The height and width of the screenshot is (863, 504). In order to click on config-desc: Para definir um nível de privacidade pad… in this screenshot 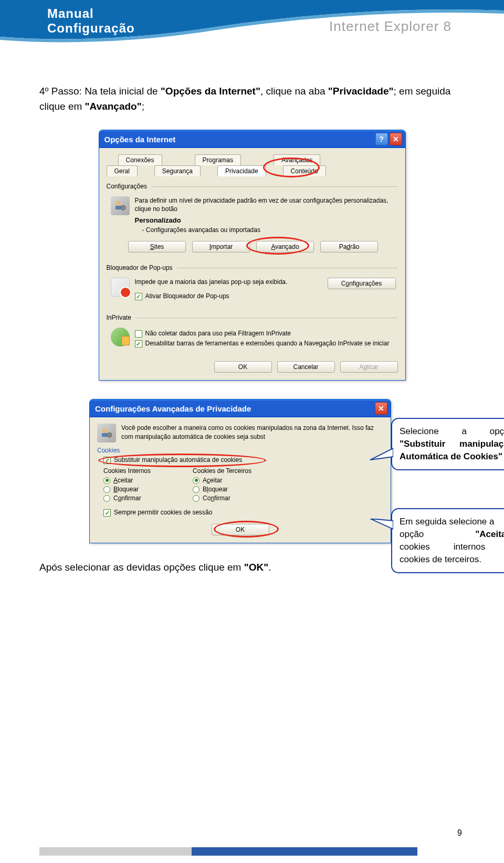, I will do `click(266, 205)`.